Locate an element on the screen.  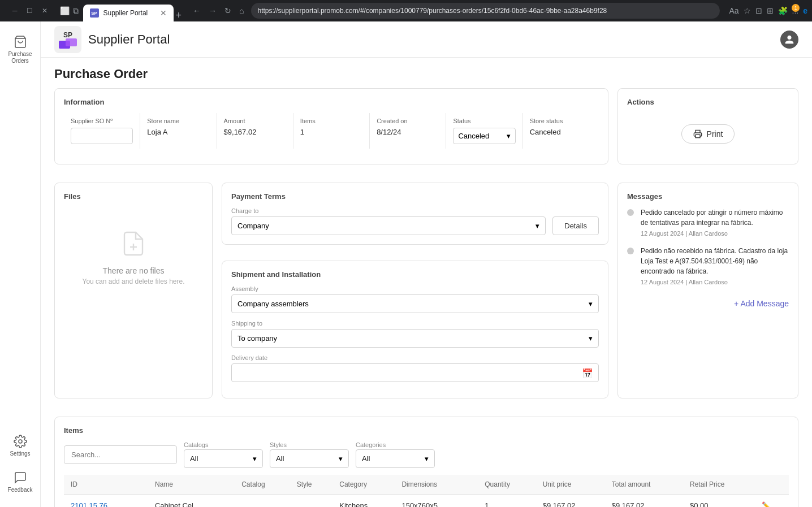
styles-select: All ▾ is located at coordinates (309, 459).